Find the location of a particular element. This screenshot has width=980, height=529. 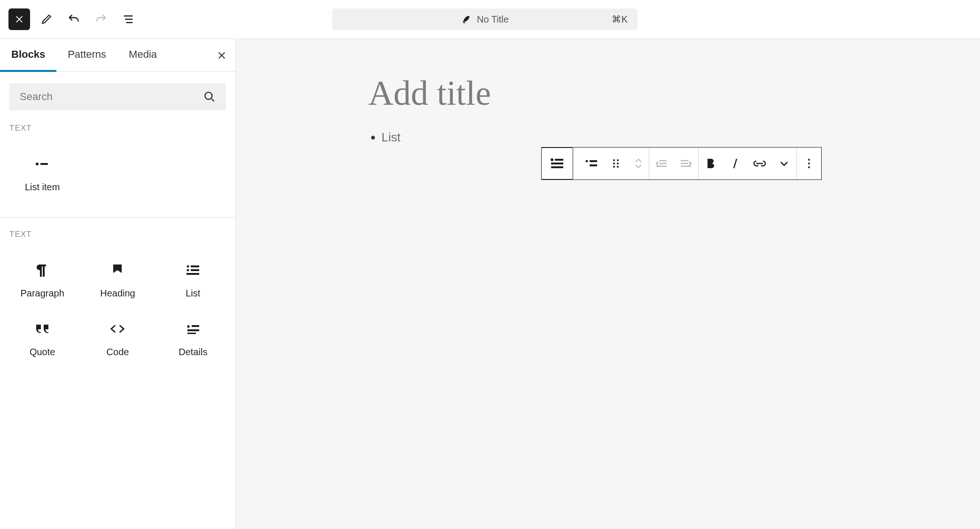

close-inserter-button is located at coordinates (19, 19).